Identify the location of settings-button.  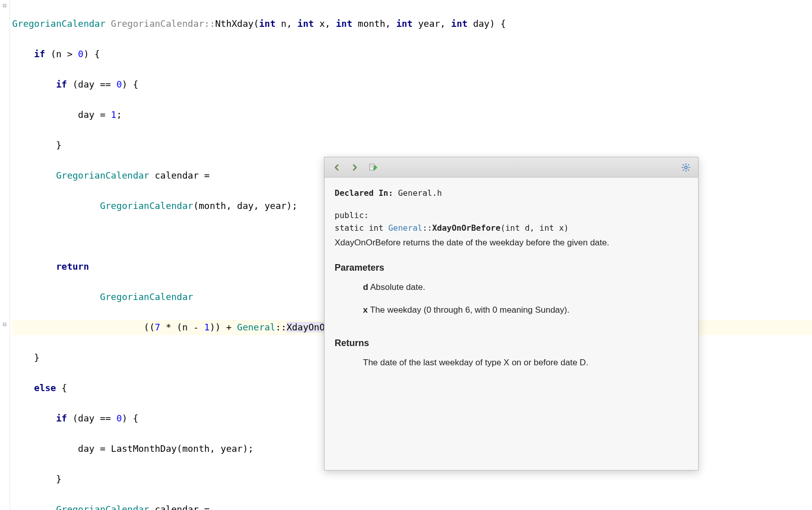
(686, 167).